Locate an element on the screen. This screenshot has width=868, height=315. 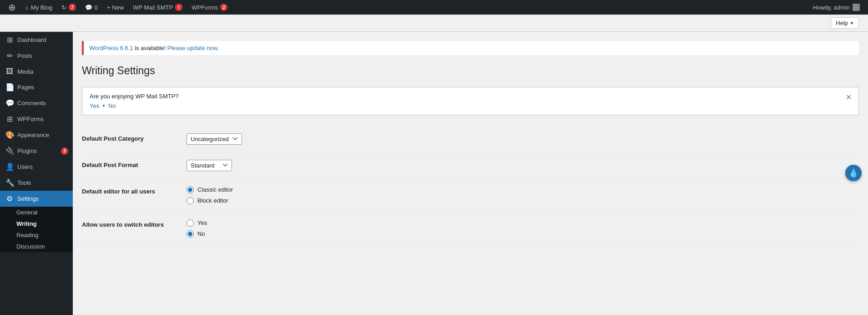
setting-default-post-category: Default Post Category Uncategorized is located at coordinates (470, 139).